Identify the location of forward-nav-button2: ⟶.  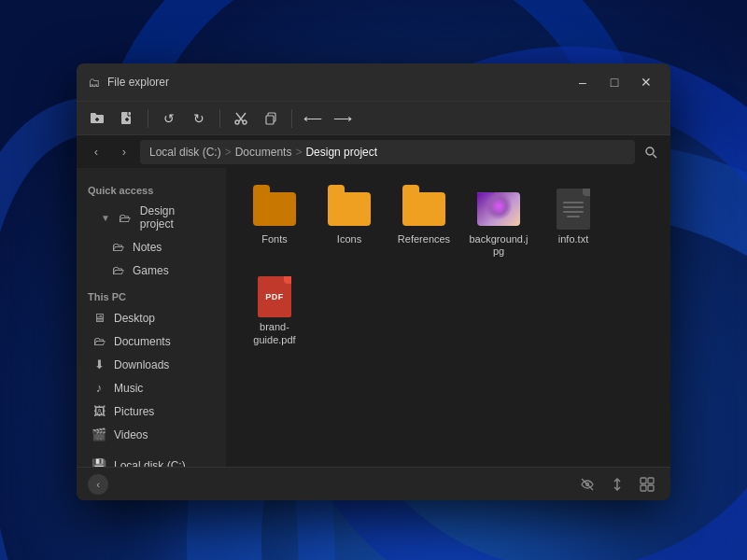
(343, 119).